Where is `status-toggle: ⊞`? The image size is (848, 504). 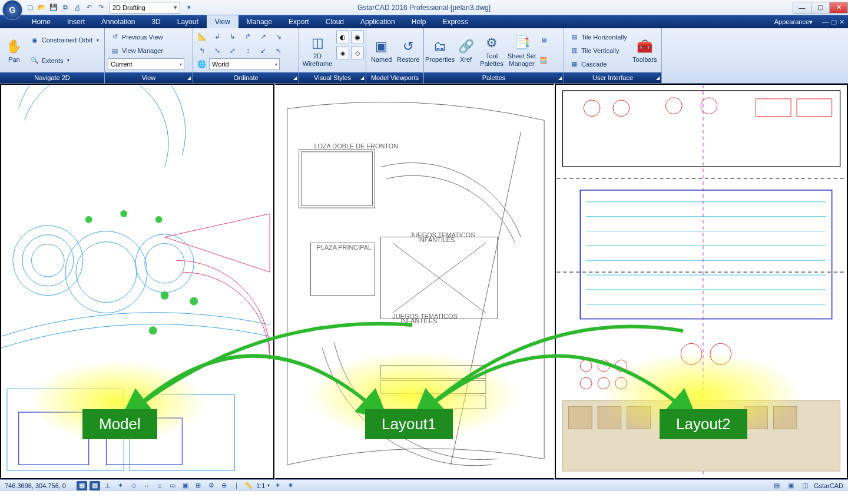 status-toggle: ⊞ is located at coordinates (198, 486).